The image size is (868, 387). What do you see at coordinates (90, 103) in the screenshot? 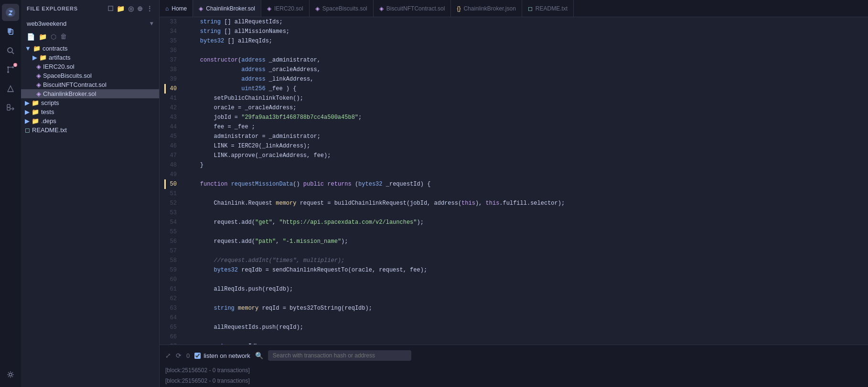
I see `tree-item-scripts: ▶ 📁 scripts` at bounding box center [90, 103].